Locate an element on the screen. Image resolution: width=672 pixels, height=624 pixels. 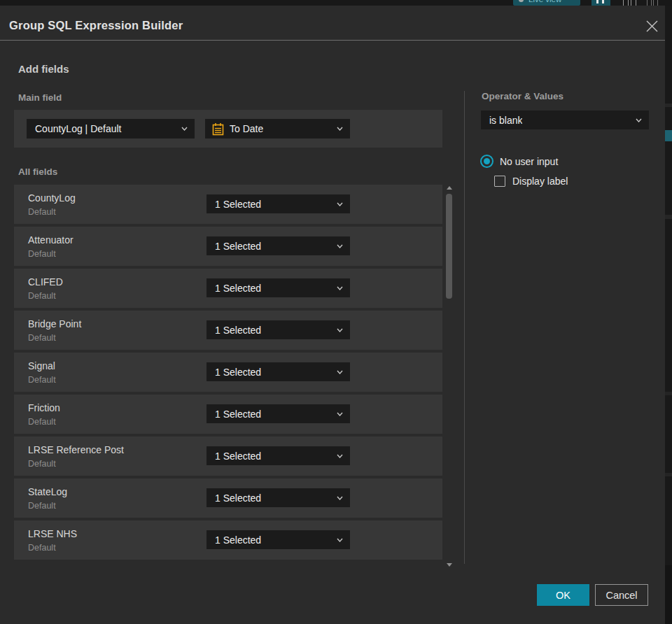
field-row: Friction Default 1 Selected is located at coordinates (228, 414).